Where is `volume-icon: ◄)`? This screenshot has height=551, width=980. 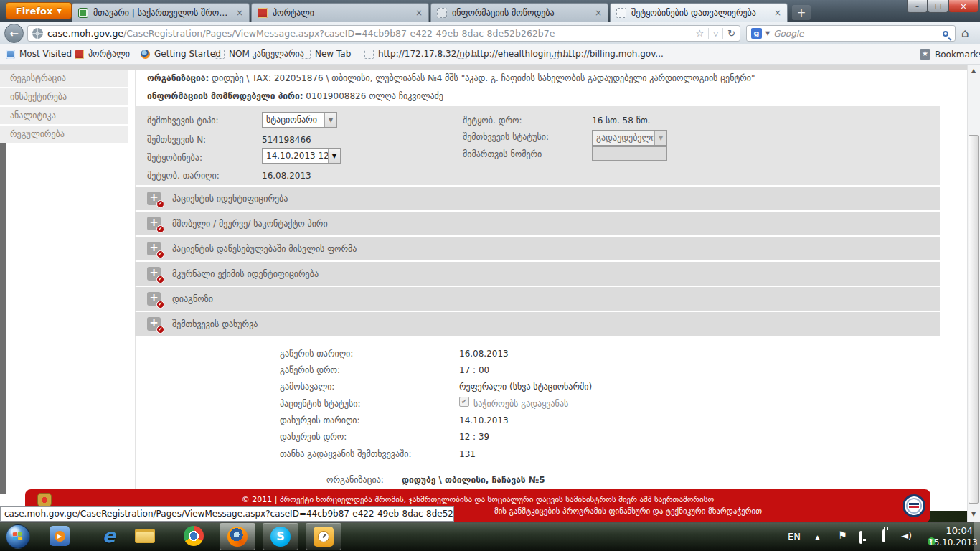 volume-icon: ◄) is located at coordinates (907, 535).